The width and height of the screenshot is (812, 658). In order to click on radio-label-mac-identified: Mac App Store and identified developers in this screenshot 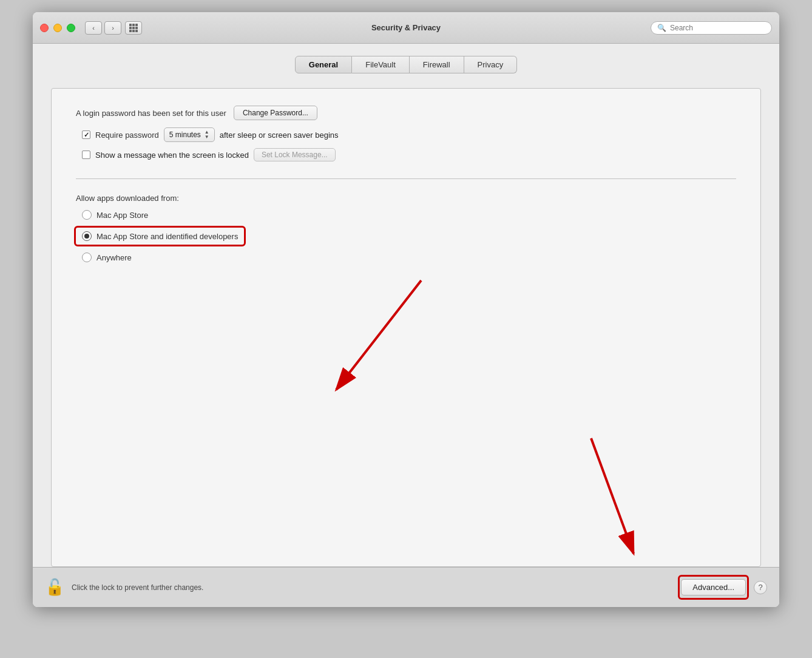, I will do `click(167, 237)`.